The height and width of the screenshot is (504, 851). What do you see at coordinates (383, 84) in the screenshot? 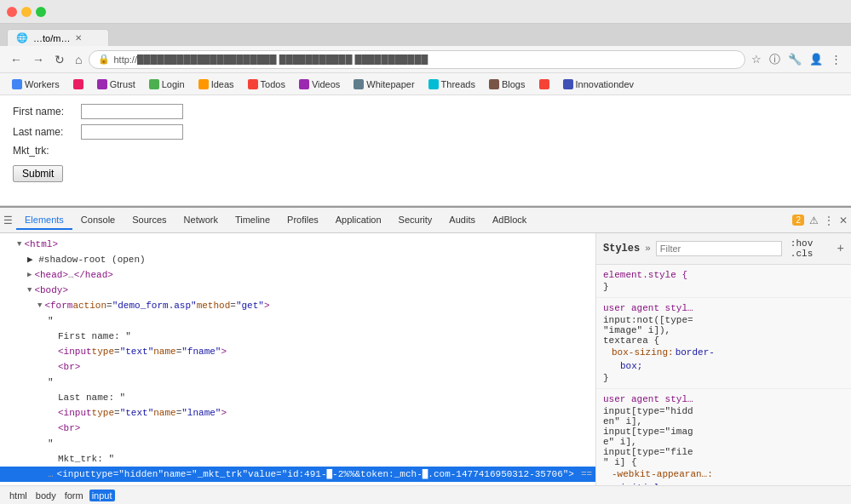
I see `bookmark-item: Whitepaper` at bounding box center [383, 84].